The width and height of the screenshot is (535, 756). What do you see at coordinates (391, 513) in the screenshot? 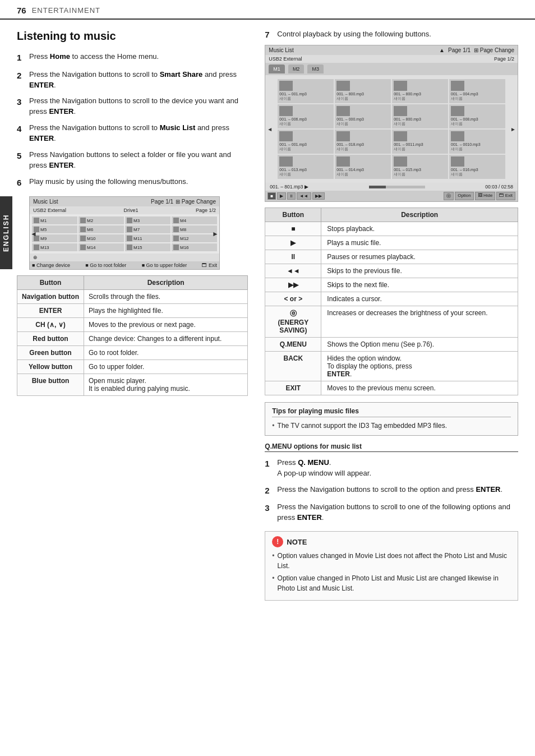
I see `qmenu-step-3: 3 Press the Navigation buttons to scroll…` at bounding box center [391, 513].